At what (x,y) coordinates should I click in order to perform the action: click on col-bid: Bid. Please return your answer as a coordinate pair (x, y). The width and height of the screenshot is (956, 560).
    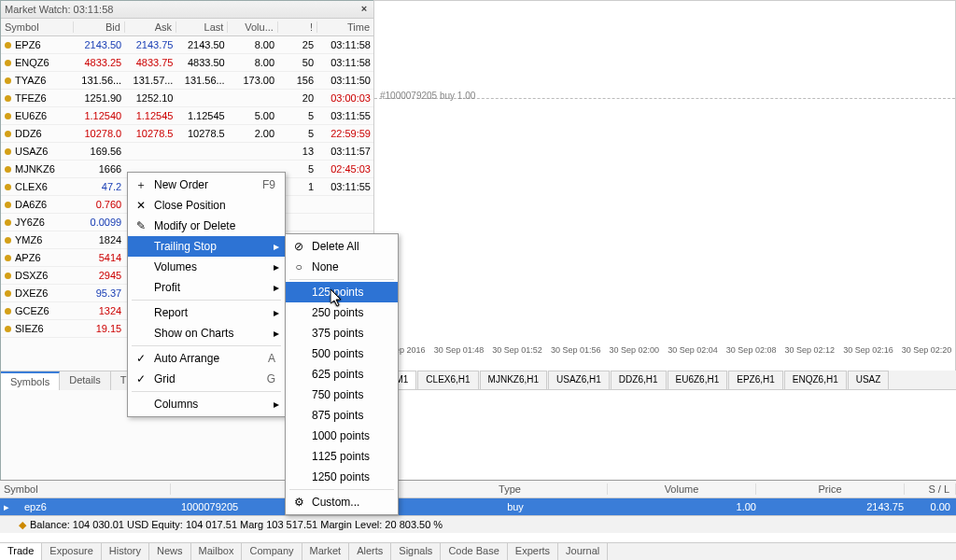
    Looking at the image, I should click on (99, 27).